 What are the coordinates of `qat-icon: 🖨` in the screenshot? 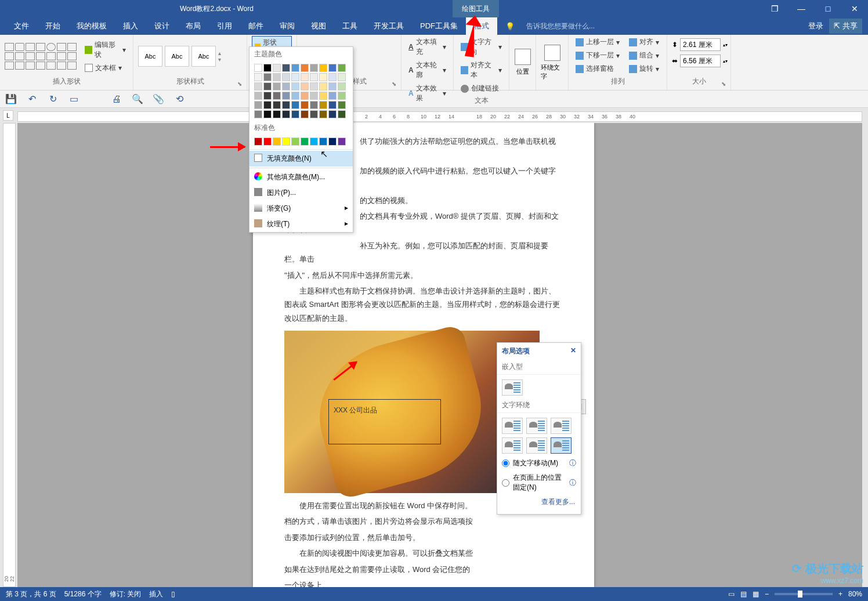 It's located at (117, 99).